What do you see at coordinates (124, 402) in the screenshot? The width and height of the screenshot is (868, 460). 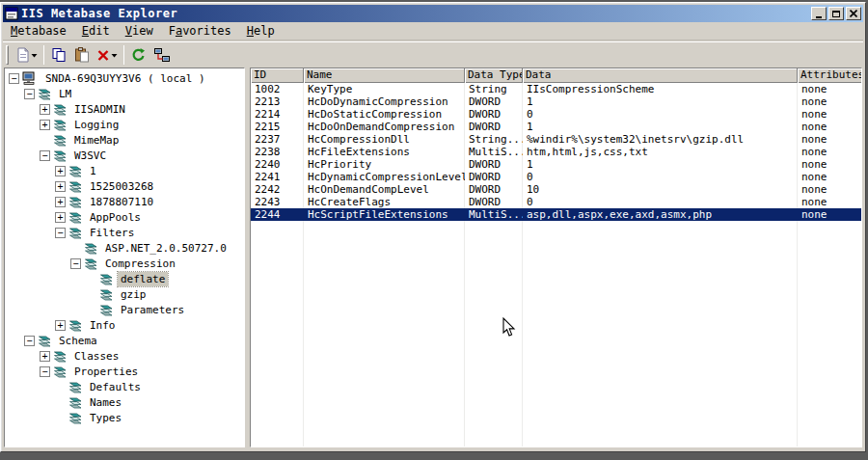 I see `tree-item: Names` at bounding box center [124, 402].